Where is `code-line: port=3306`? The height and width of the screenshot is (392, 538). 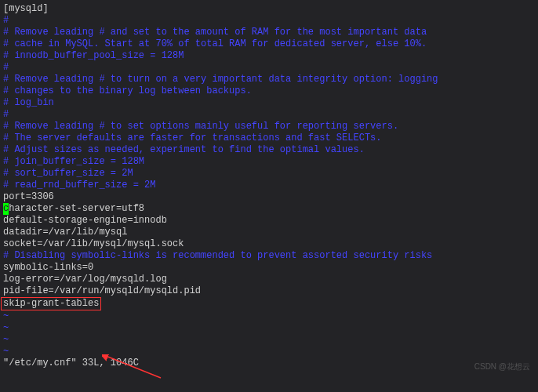 code-line: port=3306 is located at coordinates (269, 198).